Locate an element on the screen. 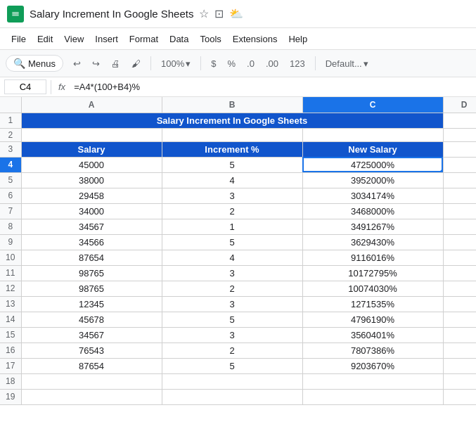 Image resolution: width=476 pixels, height=448 pixels. cell-c2 is located at coordinates (373, 135).